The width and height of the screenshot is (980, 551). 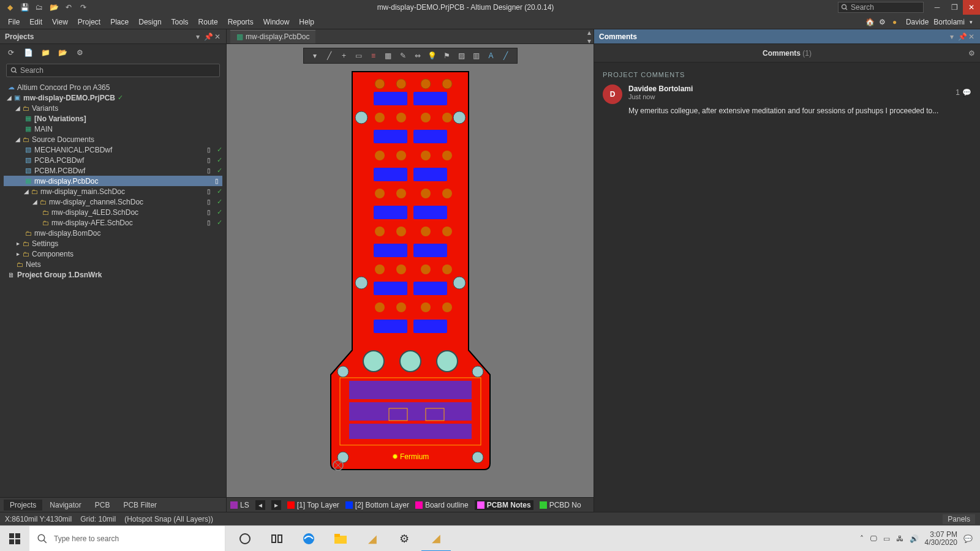 What do you see at coordinates (113, 170) in the screenshot?
I see `tree-file-pcbm: ▧PCBM.PCBDwf▯✓` at bounding box center [113, 170].